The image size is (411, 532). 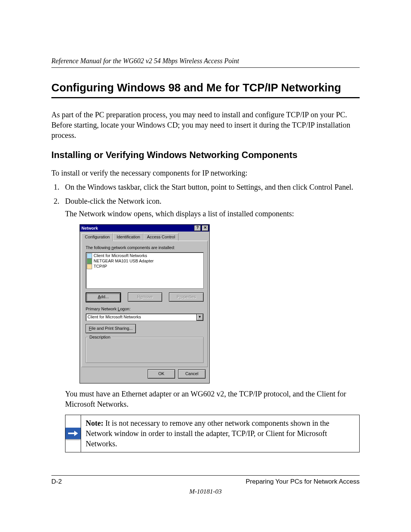 I want to click on running-head: Reference Manual for the WG602 v2 54 Mbp…, so click(x=206, y=62).